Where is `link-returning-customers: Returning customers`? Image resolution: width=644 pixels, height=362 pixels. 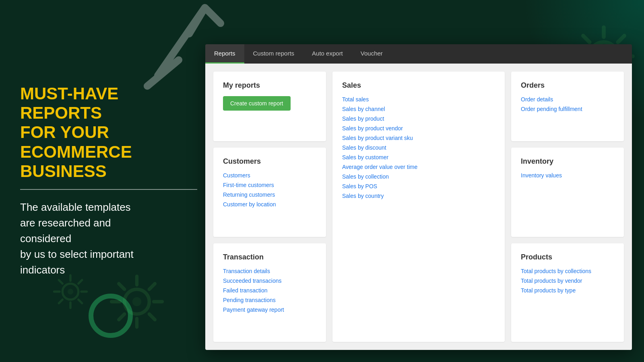 link-returning-customers: Returning customers is located at coordinates (270, 195).